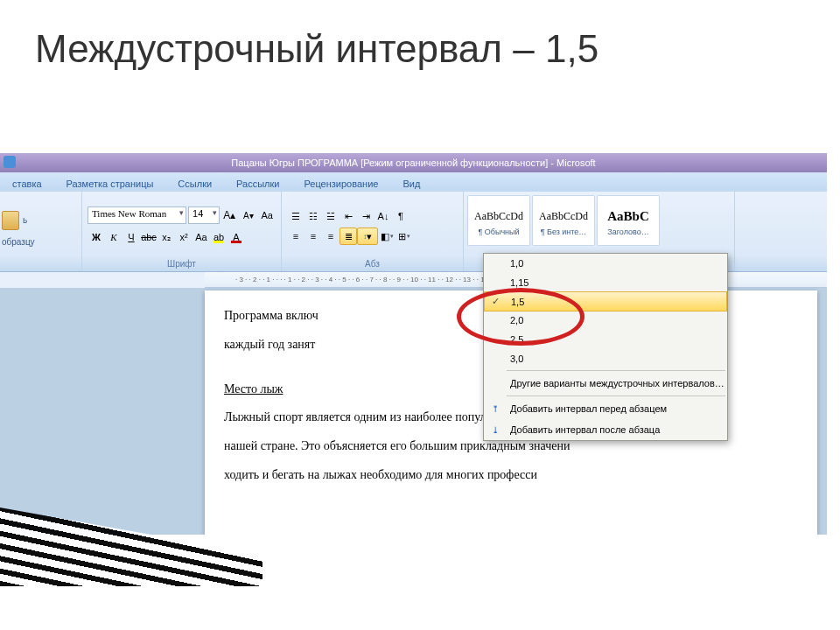  Describe the element at coordinates (373, 264) in the screenshot. I see `paragraph-group-label: Абз` at that location.